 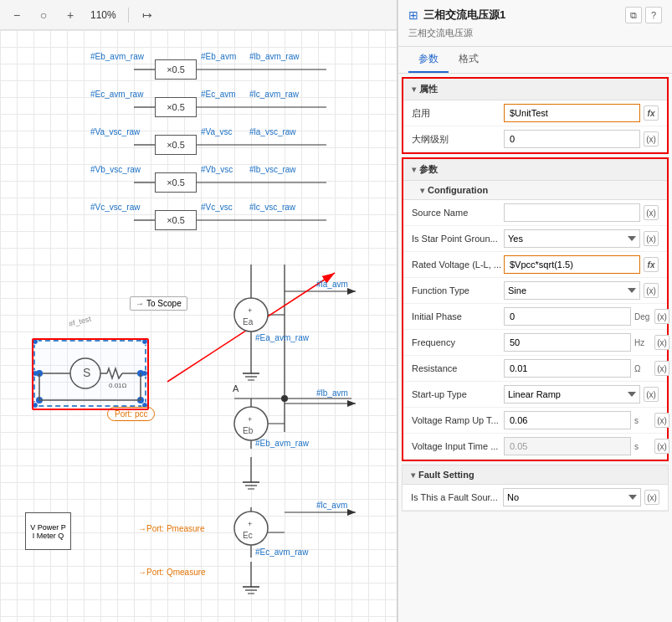 I want to click on export-icon: ↦, so click(x=147, y=15).